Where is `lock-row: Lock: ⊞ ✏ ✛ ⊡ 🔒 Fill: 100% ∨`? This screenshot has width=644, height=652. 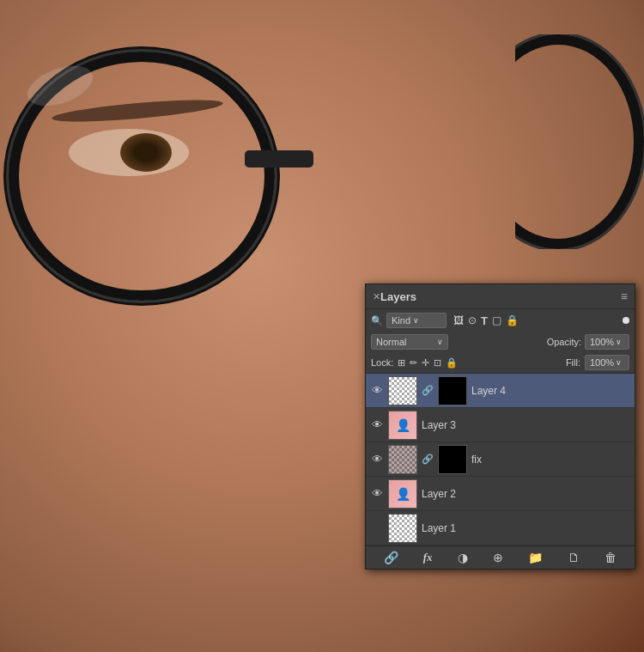
lock-row: Lock: ⊞ ✏ ✛ ⊡ 🔒 Fill: 100% ∨ is located at coordinates (500, 363).